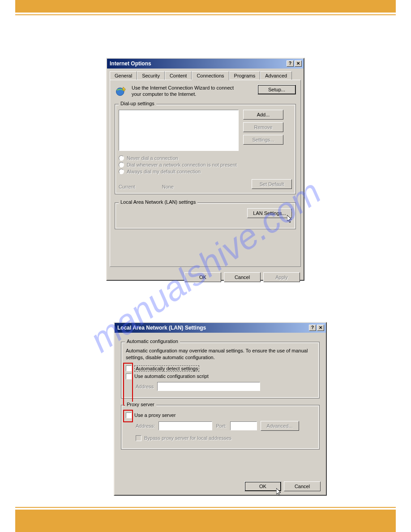 This screenshot has height=532, width=411. Describe the element at coordinates (145, 426) in the screenshot. I see `proxy-address-label: Address:` at that location.